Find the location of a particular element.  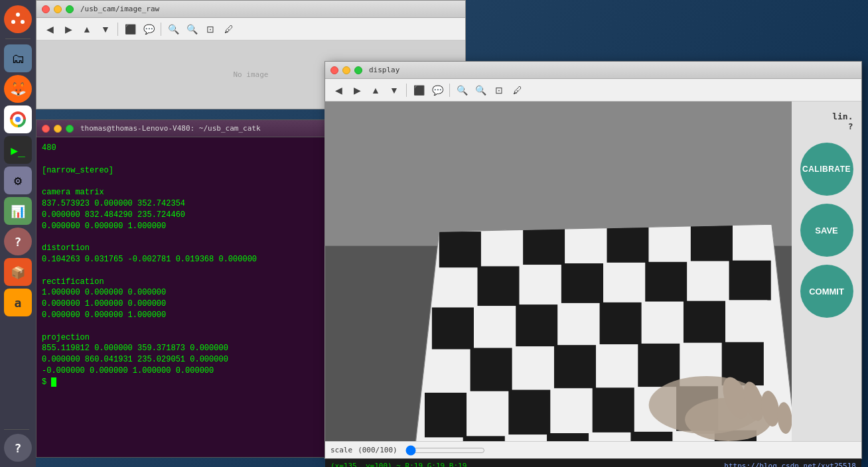

terminal-line-11: 0.104263 0.031765 -0.002781 0.019368 0.0… is located at coordinates (198, 260).